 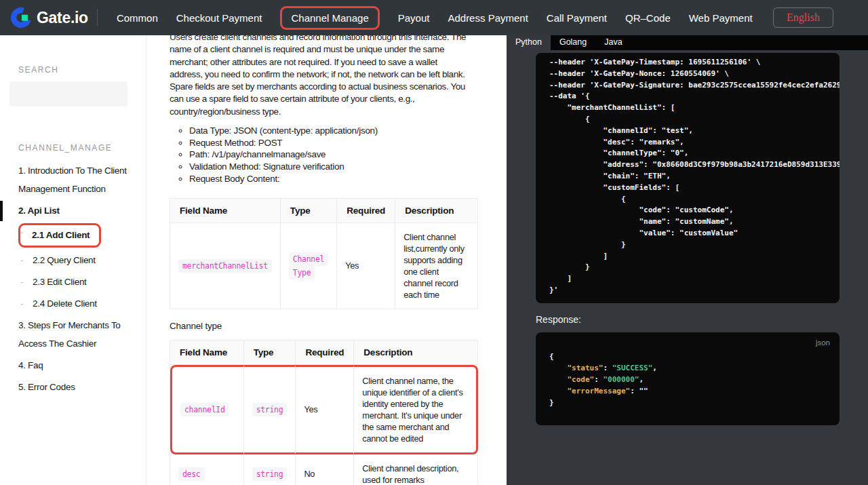 What do you see at coordinates (220, 18) in the screenshot?
I see `nav-item-checkout-payment: Checkout Payment` at bounding box center [220, 18].